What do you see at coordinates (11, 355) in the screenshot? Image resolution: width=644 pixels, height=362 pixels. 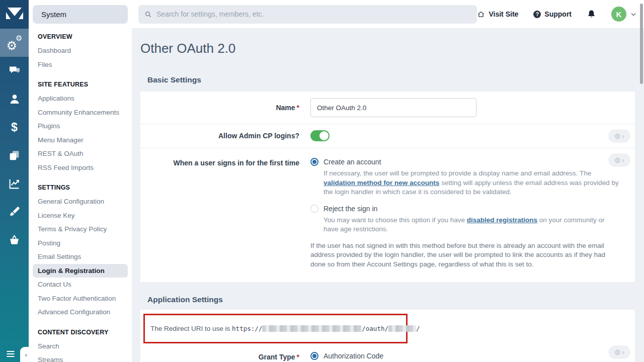 I see `menu-toggle-button` at bounding box center [11, 355].